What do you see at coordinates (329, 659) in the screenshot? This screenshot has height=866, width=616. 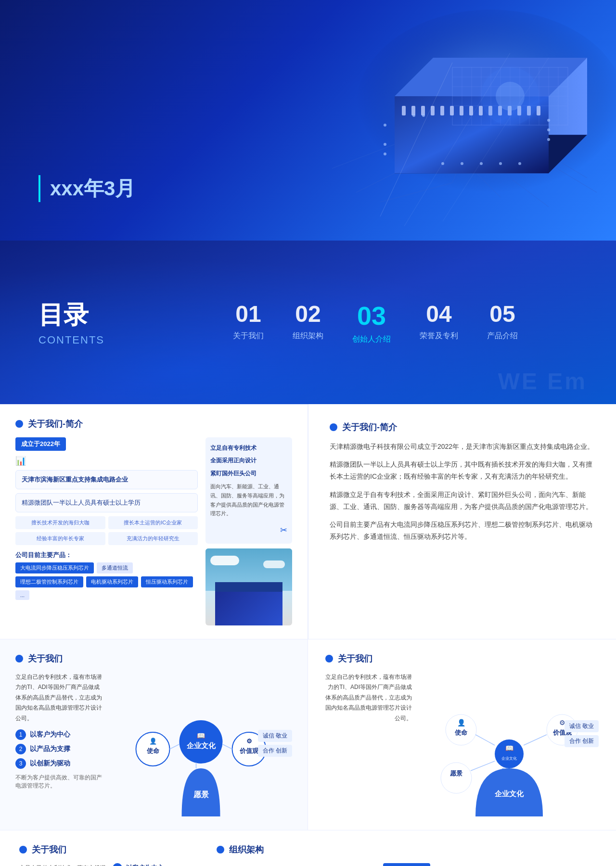 I see `section-dot-aur` at bounding box center [329, 659].